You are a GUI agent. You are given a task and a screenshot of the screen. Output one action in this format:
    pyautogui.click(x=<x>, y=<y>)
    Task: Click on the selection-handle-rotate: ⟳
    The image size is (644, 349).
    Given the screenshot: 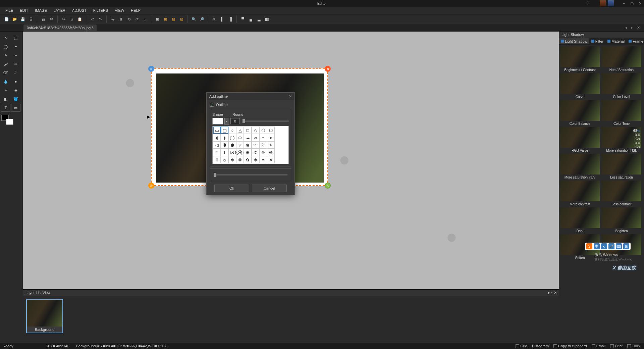 What is the action you would take?
    pyautogui.click(x=151, y=186)
    